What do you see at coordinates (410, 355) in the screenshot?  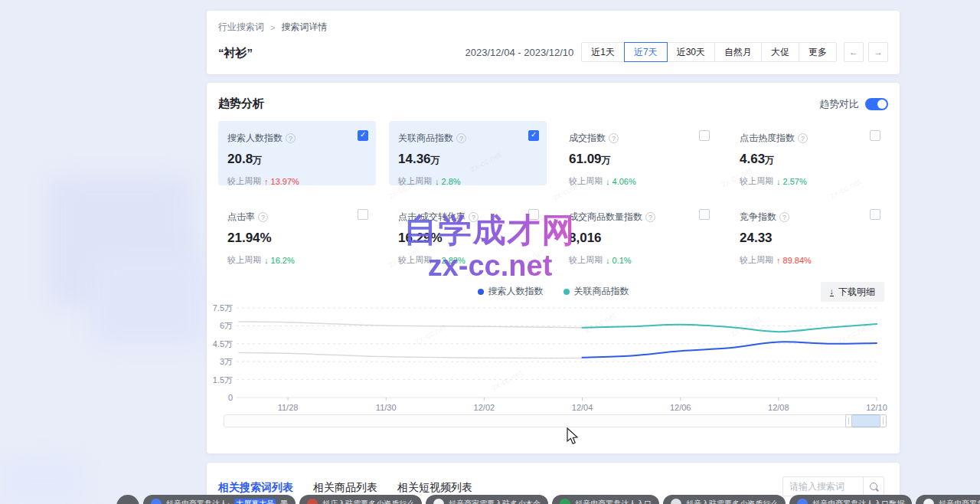 I see `chart-line-搜索人数指数-上期` at bounding box center [410, 355].